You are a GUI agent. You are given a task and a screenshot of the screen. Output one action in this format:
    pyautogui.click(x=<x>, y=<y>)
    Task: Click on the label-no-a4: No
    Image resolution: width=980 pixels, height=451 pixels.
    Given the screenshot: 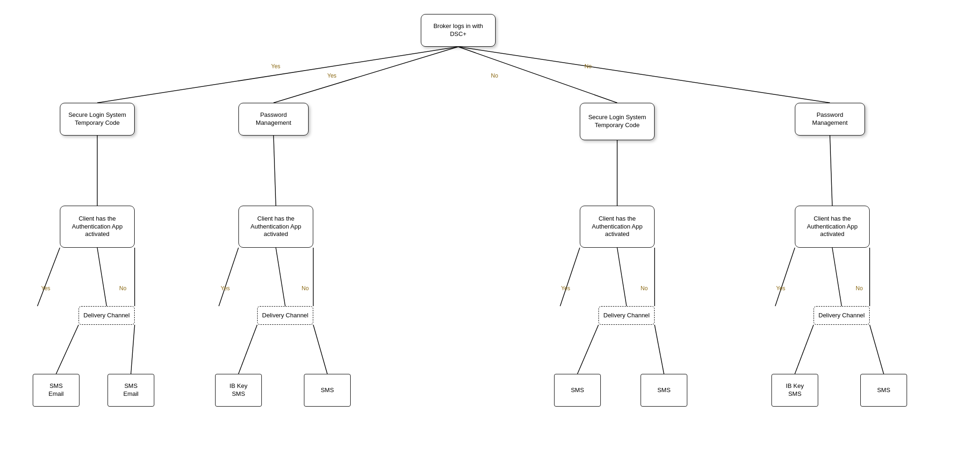 What is the action you would take?
    pyautogui.click(x=859, y=288)
    